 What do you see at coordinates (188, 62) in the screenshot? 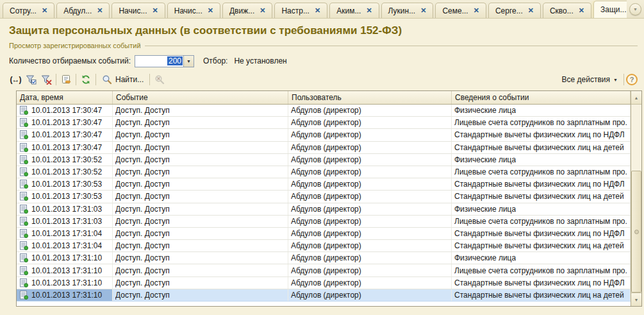
I see `events-count-dropdown-button: ▼` at bounding box center [188, 62].